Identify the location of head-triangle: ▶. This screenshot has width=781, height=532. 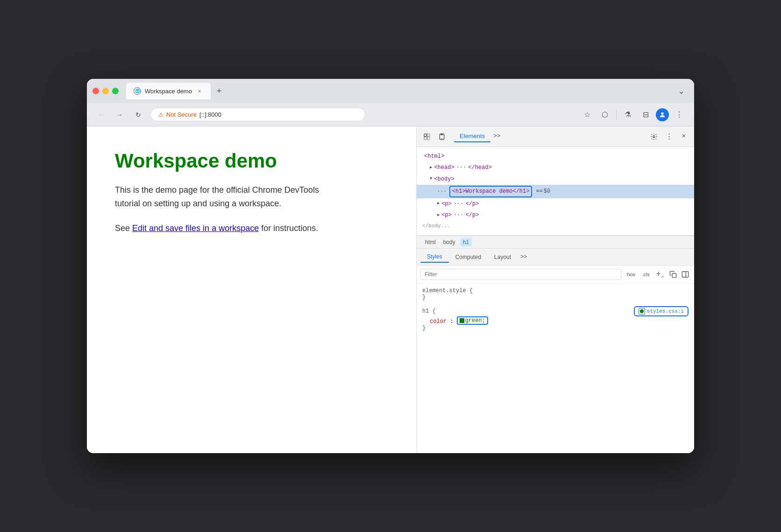
(431, 168).